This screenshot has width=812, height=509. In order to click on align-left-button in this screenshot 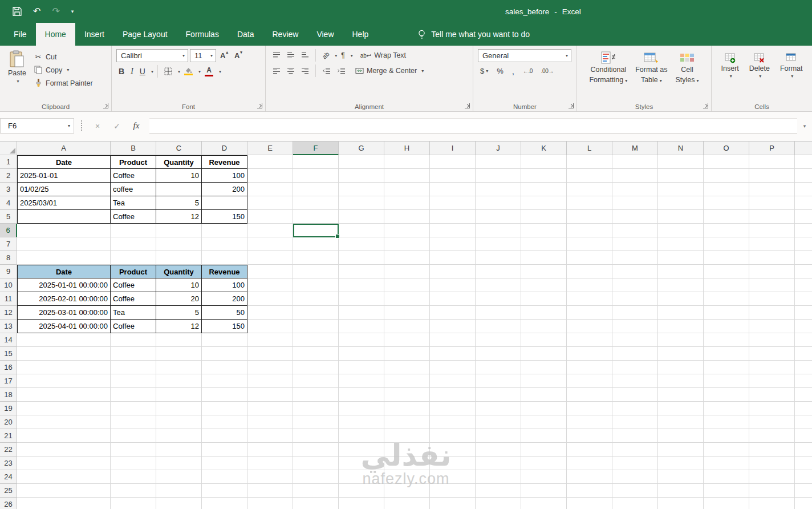, I will do `click(277, 71)`.